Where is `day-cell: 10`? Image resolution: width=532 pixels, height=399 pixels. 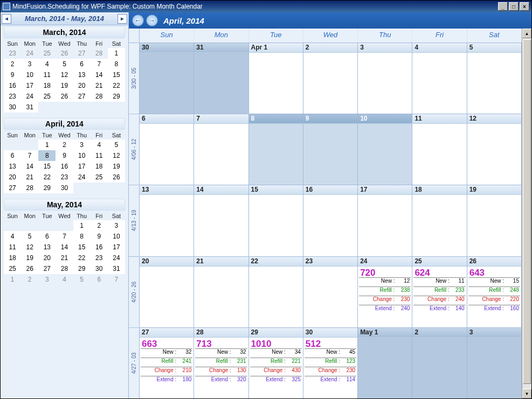
day-cell: 10 is located at coordinates (385, 150).